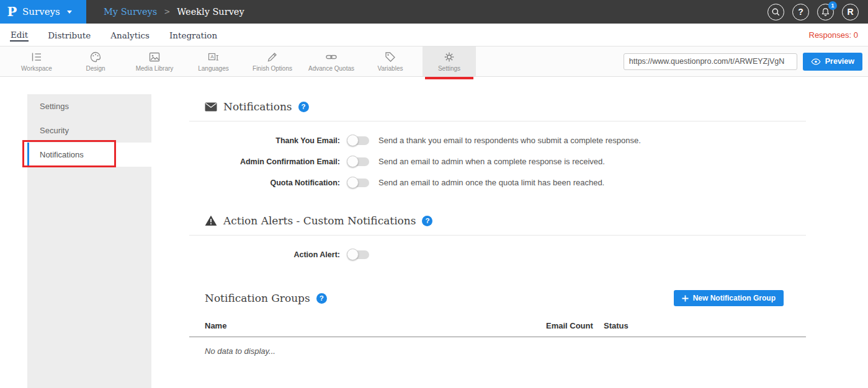 The image size is (868, 388). What do you see at coordinates (776, 12) in the screenshot?
I see `search-button` at bounding box center [776, 12].